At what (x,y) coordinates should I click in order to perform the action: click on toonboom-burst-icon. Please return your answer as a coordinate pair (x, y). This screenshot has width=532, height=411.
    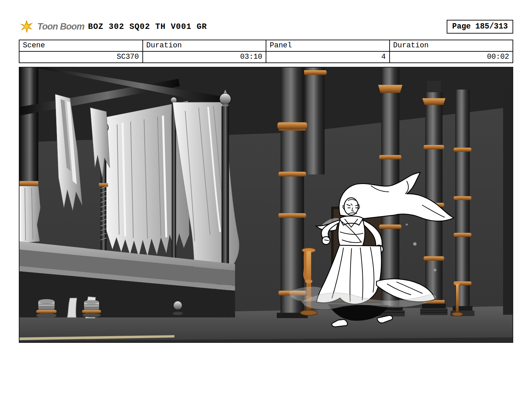
    Looking at the image, I should click on (27, 27).